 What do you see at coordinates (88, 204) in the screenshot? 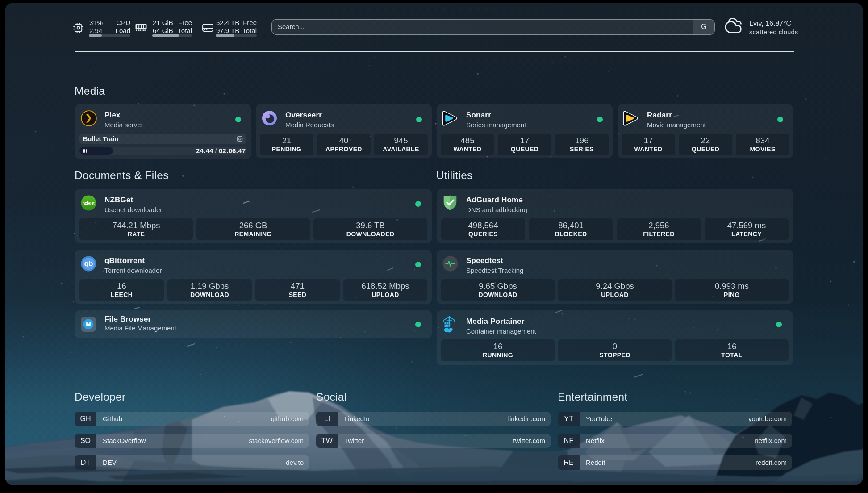
I see `svg-text: nzbget` at bounding box center [88, 204].